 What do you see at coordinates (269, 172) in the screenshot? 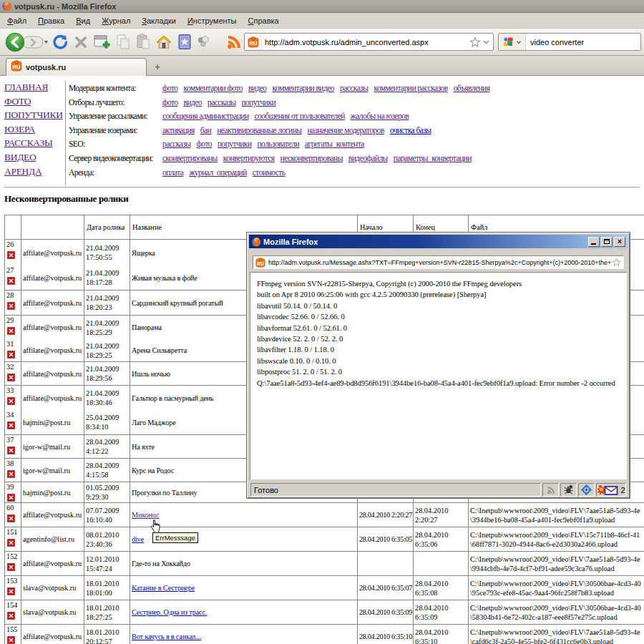
I see `nav-link: стоимость` at bounding box center [269, 172].